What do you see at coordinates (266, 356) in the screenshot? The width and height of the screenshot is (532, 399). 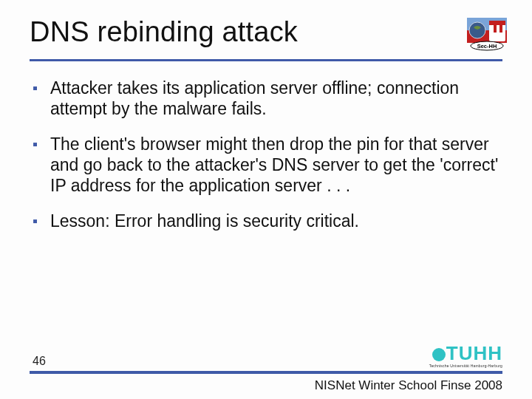 I see `footer-top-row: 46 TUHH Technische Universität Hamburg-H…` at bounding box center [266, 356].